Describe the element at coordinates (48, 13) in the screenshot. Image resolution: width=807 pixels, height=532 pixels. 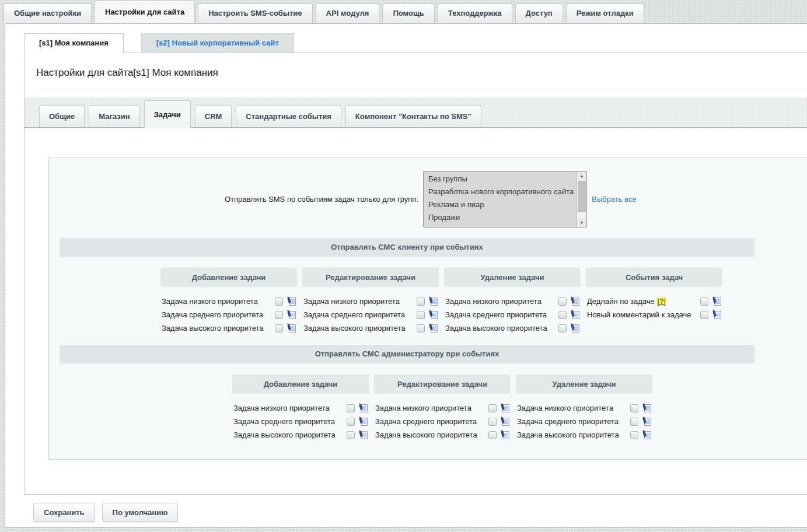
I see `tab-general-settings: Общие настройки` at that location.